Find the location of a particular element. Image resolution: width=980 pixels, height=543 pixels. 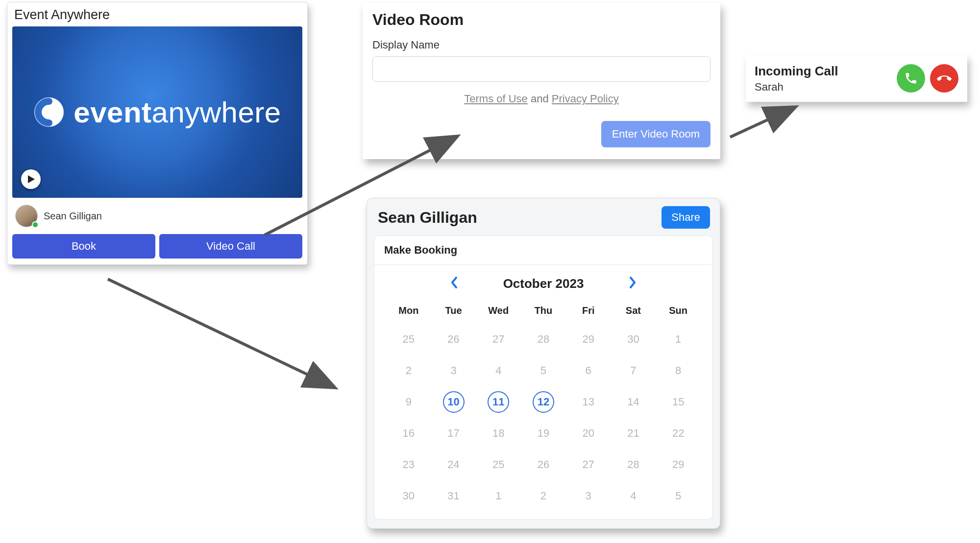

video-room-title: Video Room is located at coordinates (541, 20).